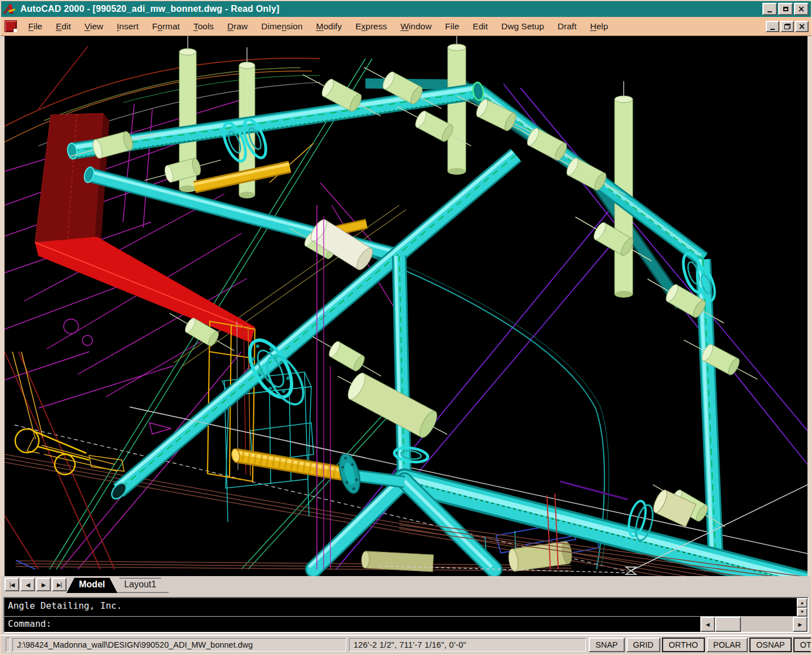  I want to click on scroll-right-icon: ▶, so click(801, 625).